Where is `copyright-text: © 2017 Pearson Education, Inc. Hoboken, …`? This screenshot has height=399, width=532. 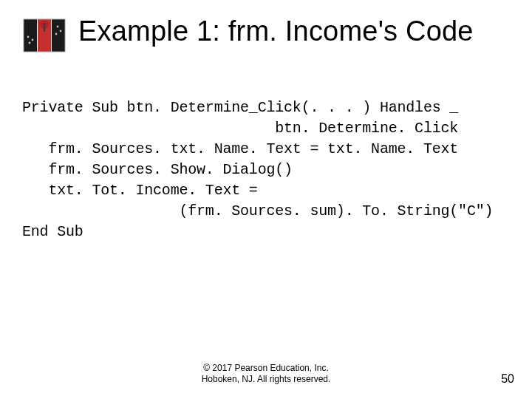
copyright-text: © 2017 Pearson Education, Inc. Hoboken, … is located at coordinates (266, 374).